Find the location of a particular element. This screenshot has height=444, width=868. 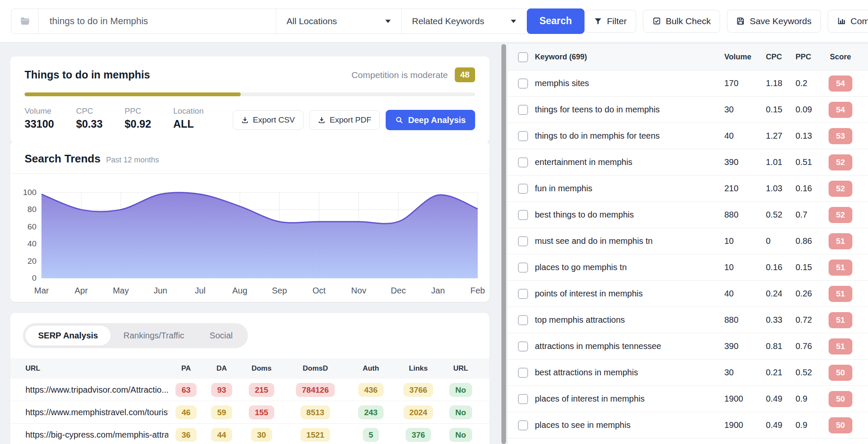

keyword-cpc: 0.81 is located at coordinates (781, 346).